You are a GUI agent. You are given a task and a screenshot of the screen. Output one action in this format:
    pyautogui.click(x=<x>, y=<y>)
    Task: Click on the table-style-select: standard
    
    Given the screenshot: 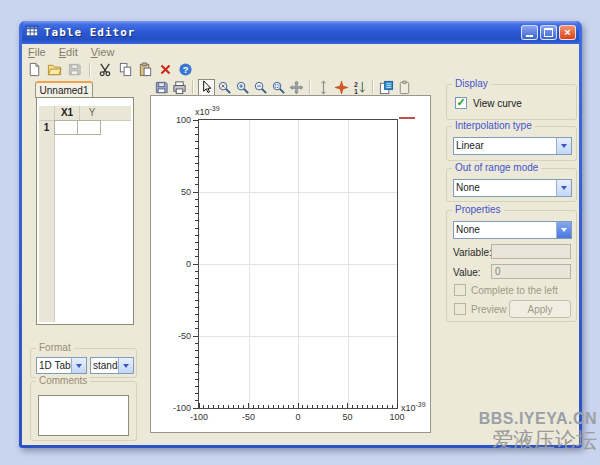 What is the action you would take?
    pyautogui.click(x=112, y=366)
    